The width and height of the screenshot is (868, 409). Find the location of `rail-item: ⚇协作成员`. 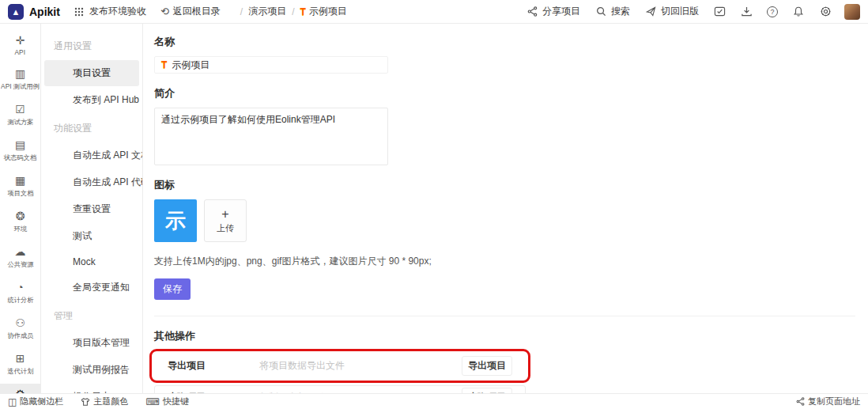

rail-item: ⚇协作成员 is located at coordinates (21, 329).